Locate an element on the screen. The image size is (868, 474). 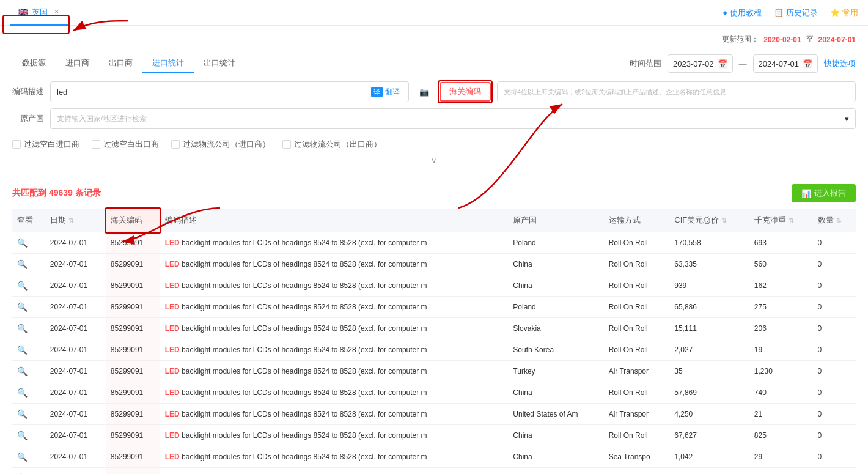
row-cif: 67,627 is located at coordinates (709, 435).